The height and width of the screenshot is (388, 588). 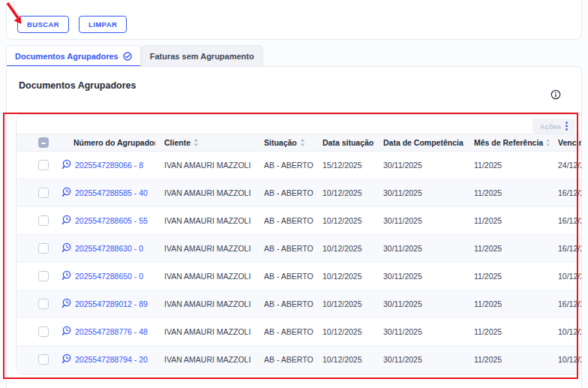 I want to click on table-row: 2025547288630 - 0 IVAN AMAURI MAZZOLI AB…, so click(x=299, y=249).